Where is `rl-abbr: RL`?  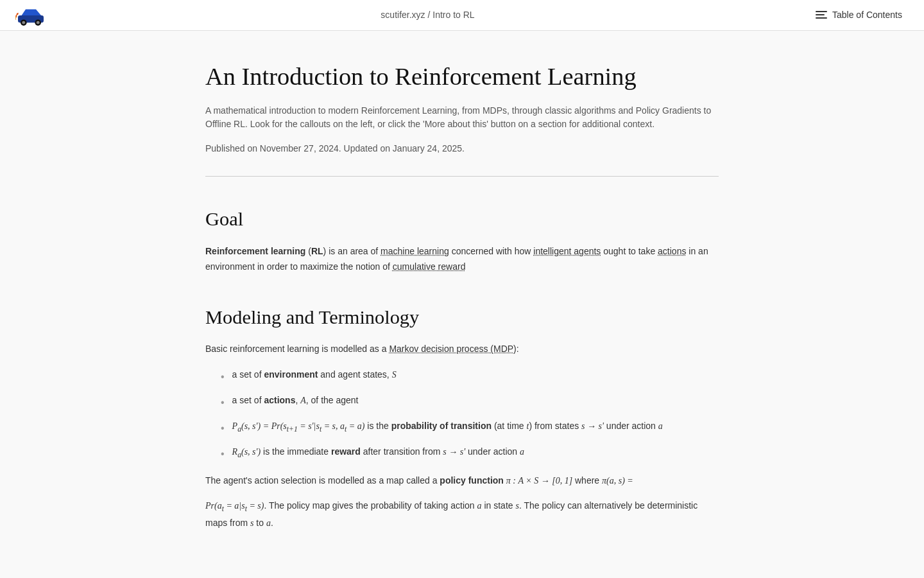
rl-abbr: RL is located at coordinates (317, 251).